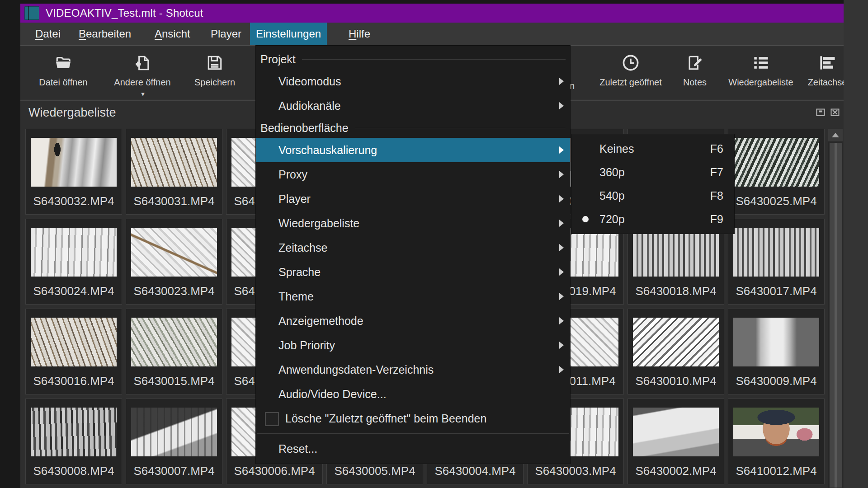 This screenshot has width=868, height=488. I want to click on timeline-icon, so click(827, 61).